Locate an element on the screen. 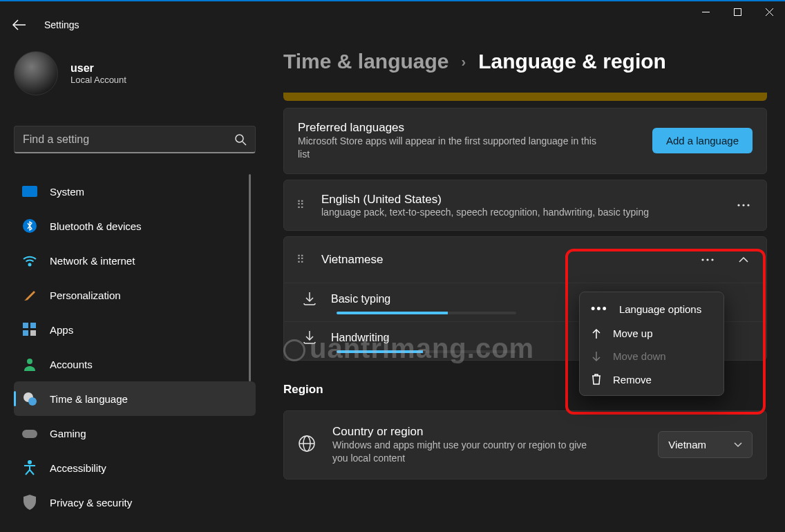 This screenshot has height=532, width=785. arrow-down-icon is located at coordinates (596, 357).